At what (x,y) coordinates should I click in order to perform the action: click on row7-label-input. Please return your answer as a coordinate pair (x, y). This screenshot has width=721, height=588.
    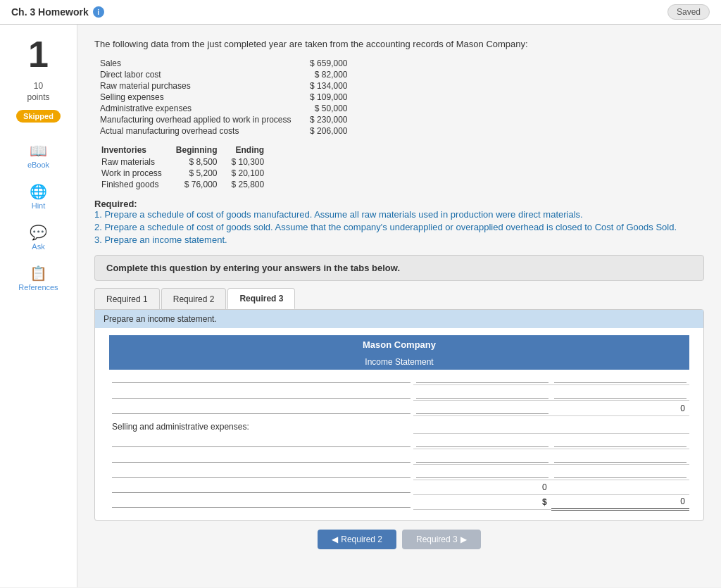
    Looking at the image, I should click on (261, 487).